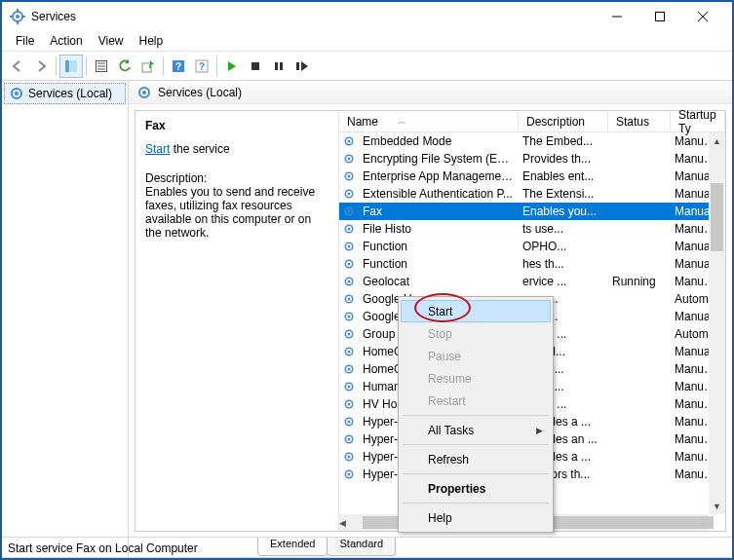 The width and height of the screenshot is (734, 560). I want to click on scroll-down-icon: ▼, so click(717, 506).